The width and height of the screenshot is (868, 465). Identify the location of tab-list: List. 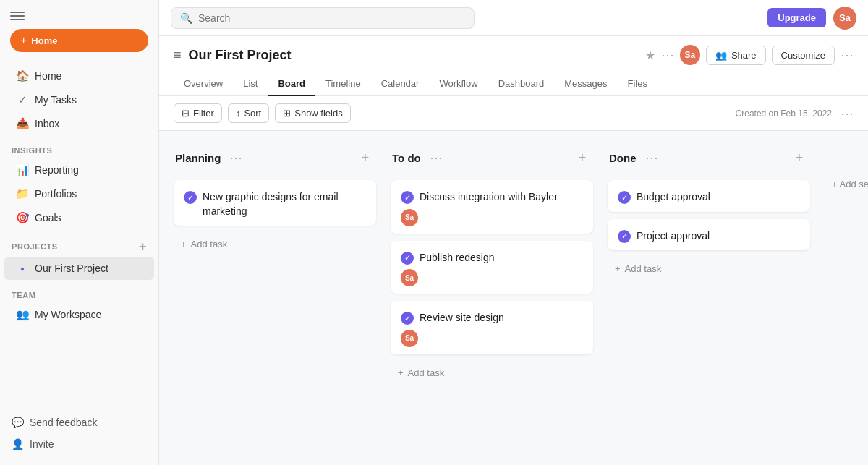
(250, 84).